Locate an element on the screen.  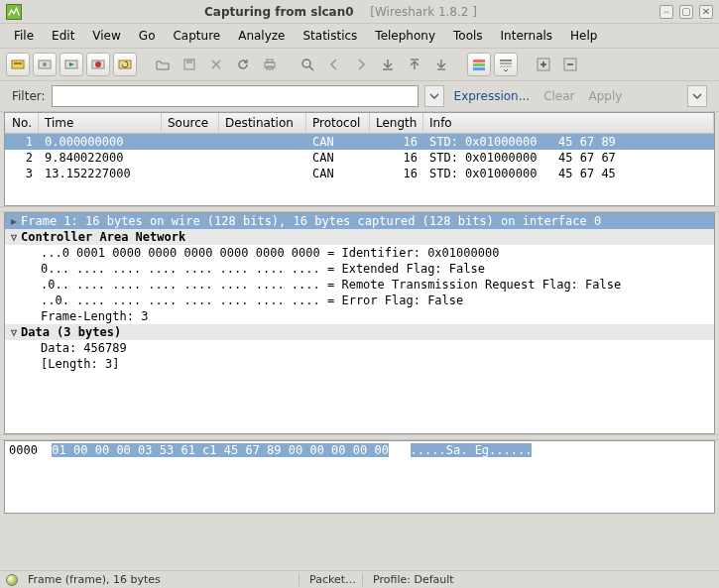
minimize-button: － is located at coordinates (666, 12).